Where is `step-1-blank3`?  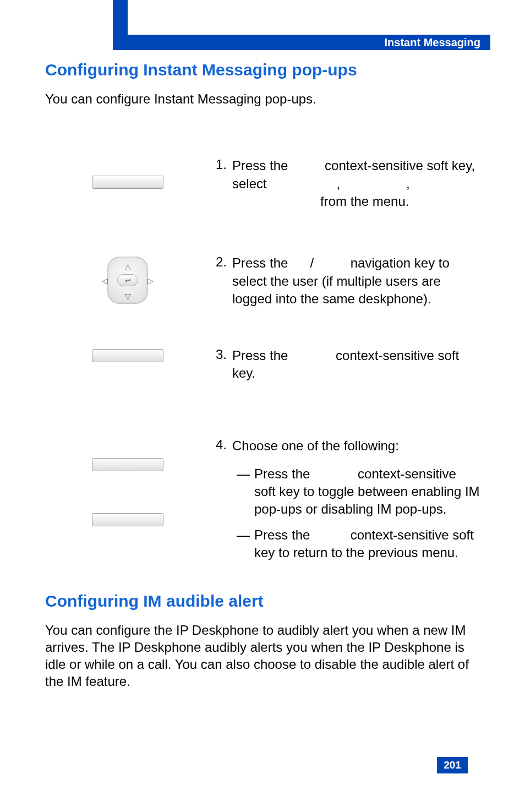 step-1-blank3 is located at coordinates (375, 184).